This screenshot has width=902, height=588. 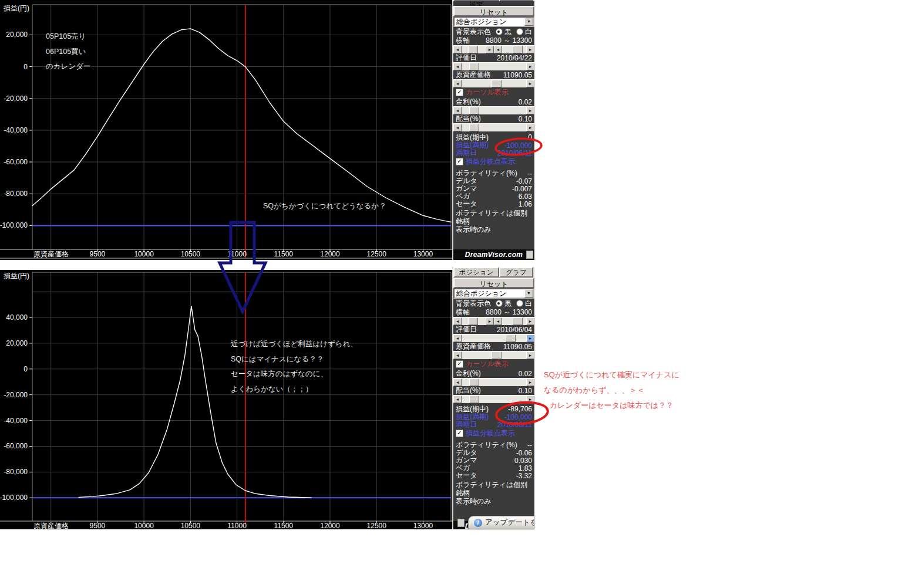 What do you see at coordinates (144, 526) in the screenshot?
I see `x-tick-label: 10000` at bounding box center [144, 526].